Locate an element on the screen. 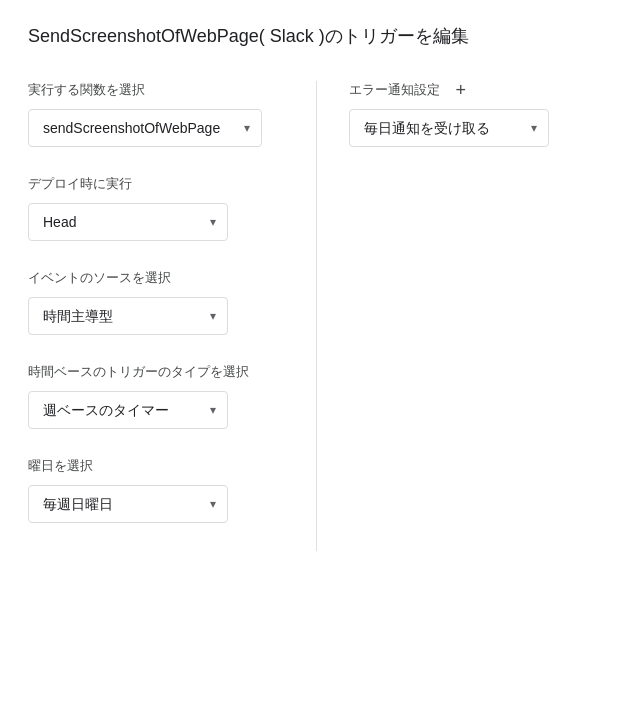 Image resolution: width=644 pixels, height=710 pixels. deploy-select: Head is located at coordinates (128, 222).